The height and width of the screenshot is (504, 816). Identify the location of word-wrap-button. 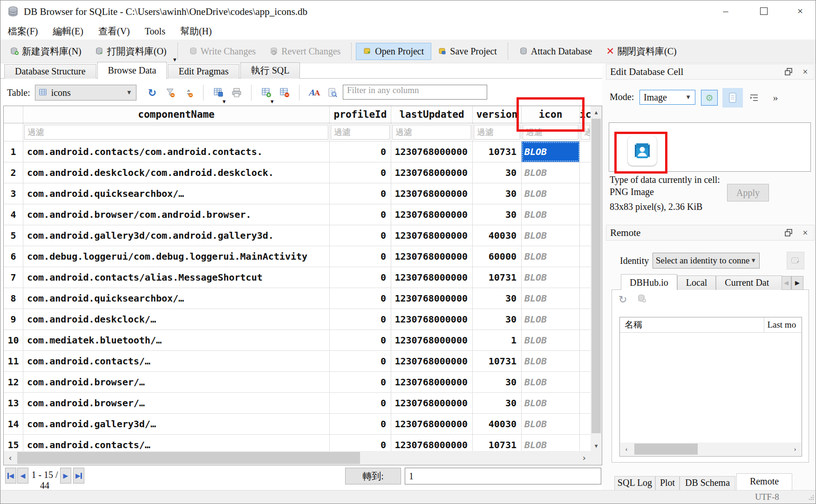
(754, 98).